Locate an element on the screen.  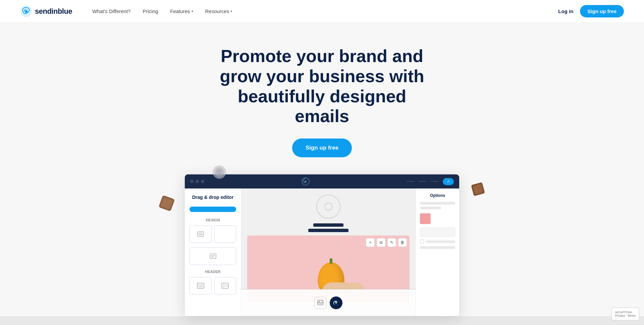
upload-area is located at coordinates (336, 303).